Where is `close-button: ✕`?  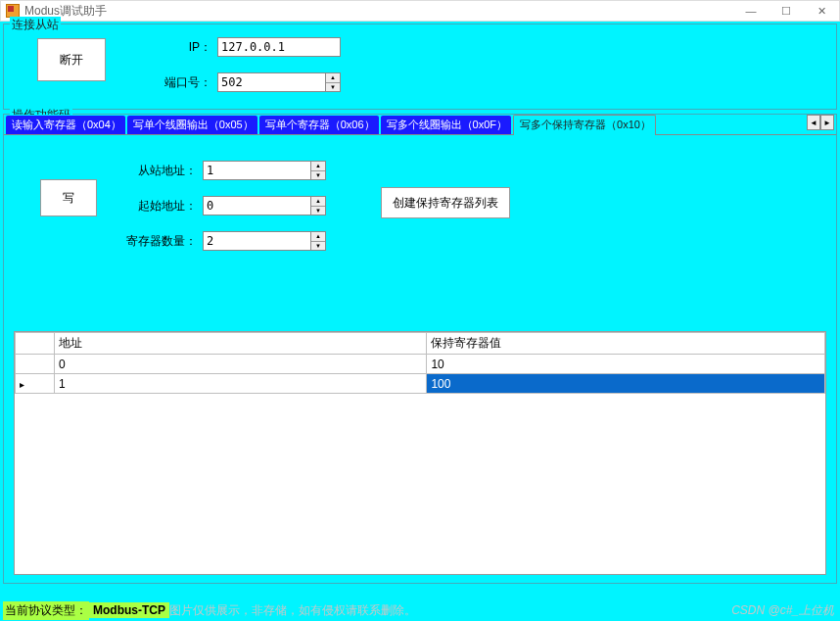
close-button: ✕ is located at coordinates (821, 11).